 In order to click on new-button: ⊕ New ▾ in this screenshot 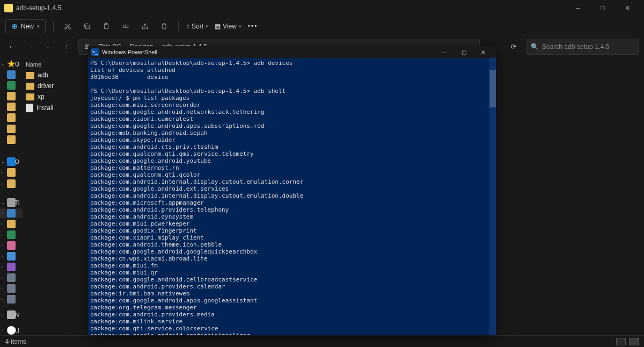, I will do `click(26, 26)`.